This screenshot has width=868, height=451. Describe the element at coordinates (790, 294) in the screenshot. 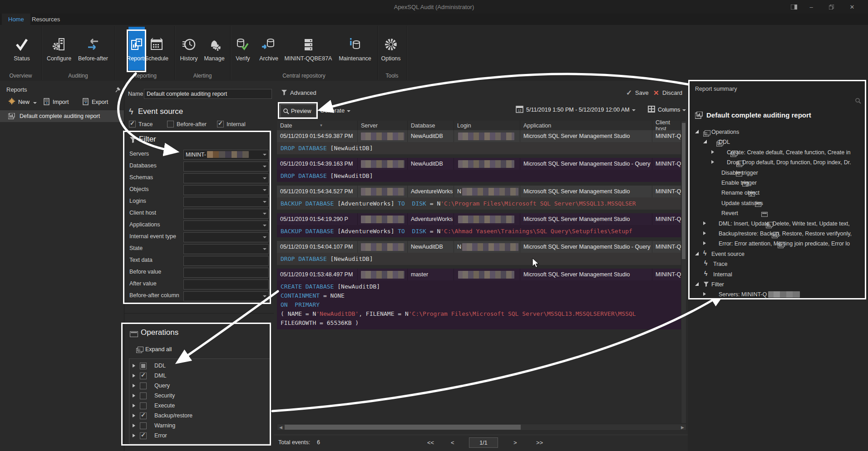

I see `summary-tree-item: Servers: MININT-Q` at that location.